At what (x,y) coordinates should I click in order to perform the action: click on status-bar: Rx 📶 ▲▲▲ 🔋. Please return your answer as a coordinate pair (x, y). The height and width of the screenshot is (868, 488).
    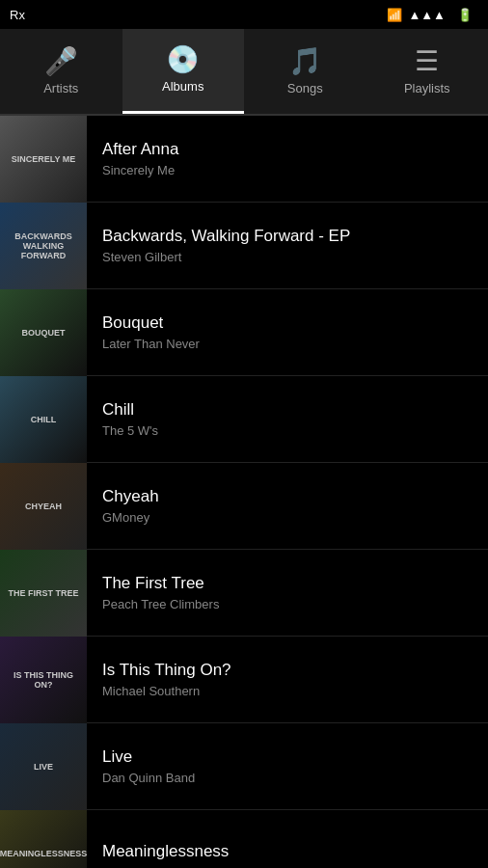
    Looking at the image, I should click on (244, 14).